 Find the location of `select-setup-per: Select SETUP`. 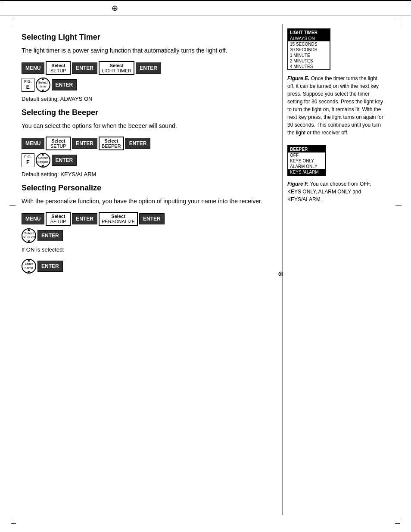

select-setup-per: Select SETUP is located at coordinates (58, 219).